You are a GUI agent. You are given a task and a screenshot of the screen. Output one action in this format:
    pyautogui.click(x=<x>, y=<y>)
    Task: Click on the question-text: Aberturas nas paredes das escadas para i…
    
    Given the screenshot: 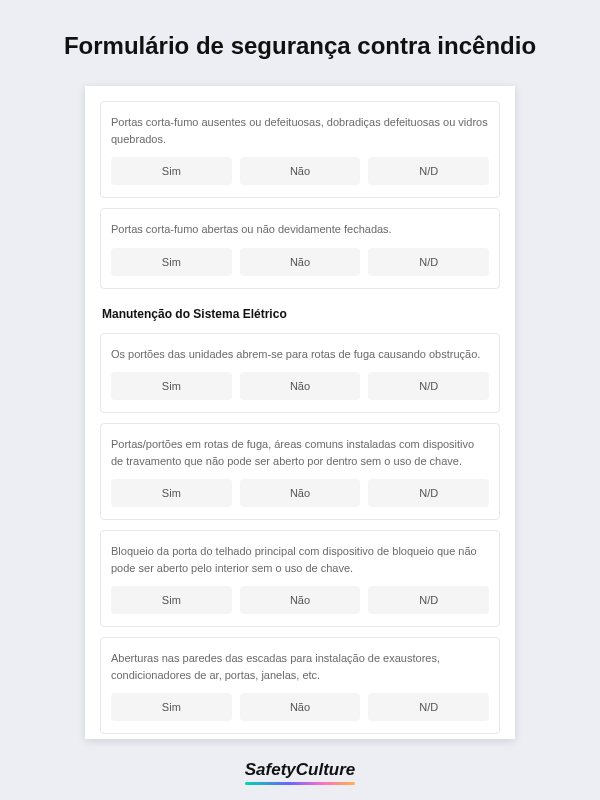 What is the action you would take?
    pyautogui.click(x=300, y=666)
    